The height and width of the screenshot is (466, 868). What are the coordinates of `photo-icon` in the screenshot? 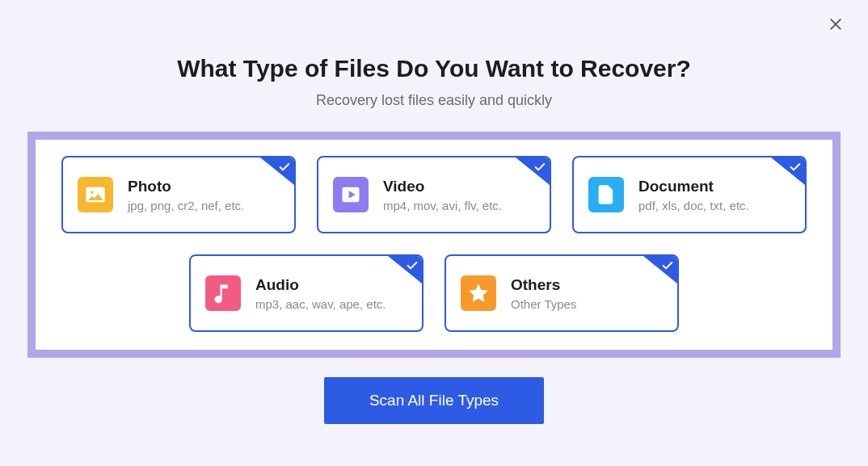 It's located at (95, 195).